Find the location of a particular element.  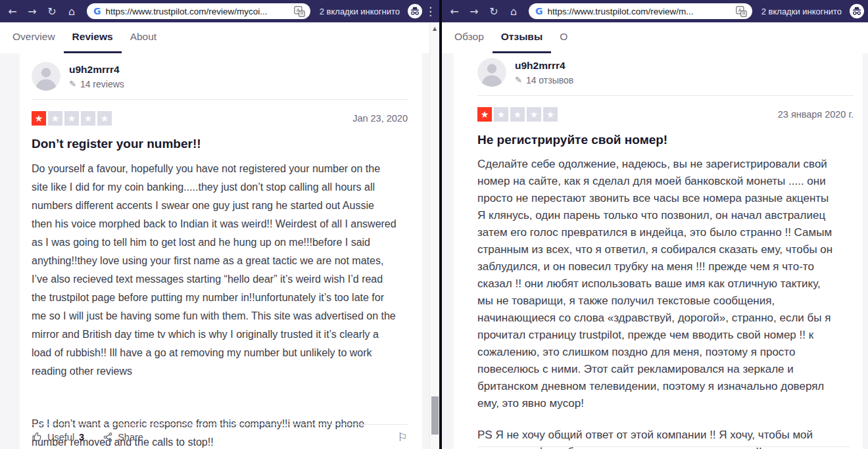

useful-button: Useful 3 is located at coordinates (58, 437).